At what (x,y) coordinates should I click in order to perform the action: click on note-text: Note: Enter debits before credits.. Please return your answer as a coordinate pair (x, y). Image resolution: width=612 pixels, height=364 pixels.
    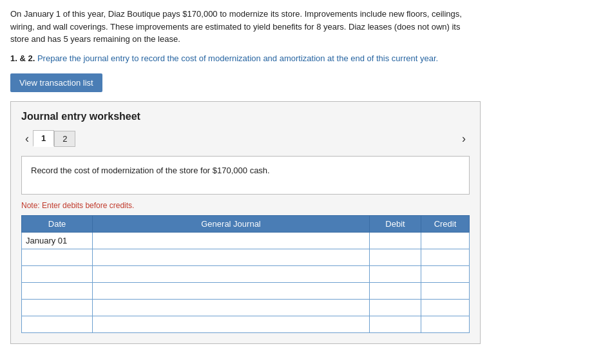
    Looking at the image, I should click on (245, 206).